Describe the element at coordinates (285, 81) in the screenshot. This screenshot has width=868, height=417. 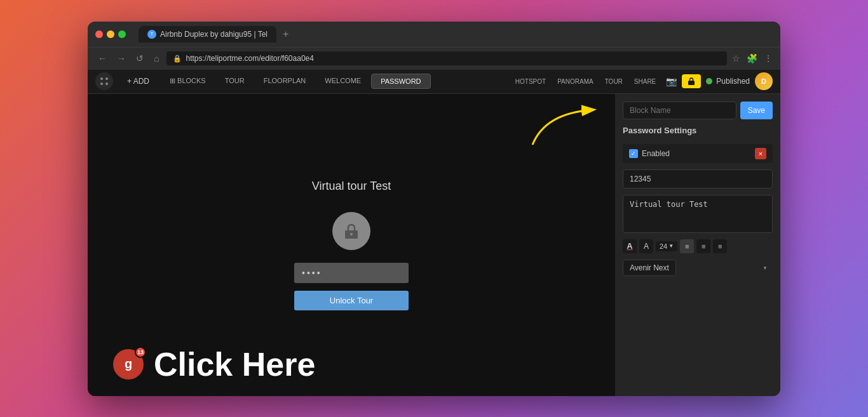
I see `tab-floorplan: FLOORPLAN` at that location.